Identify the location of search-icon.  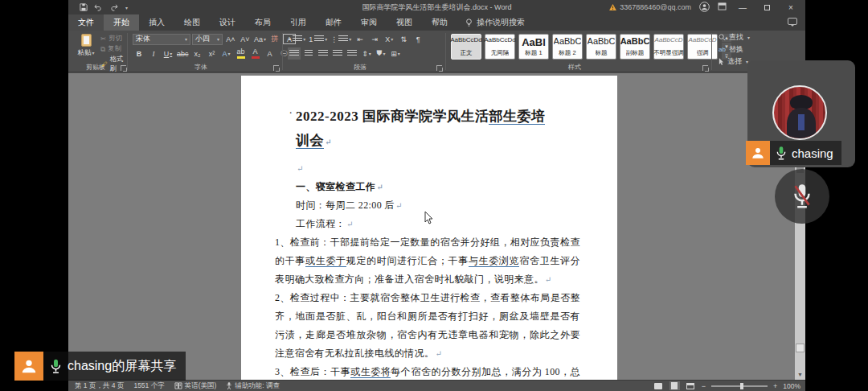
(722, 37).